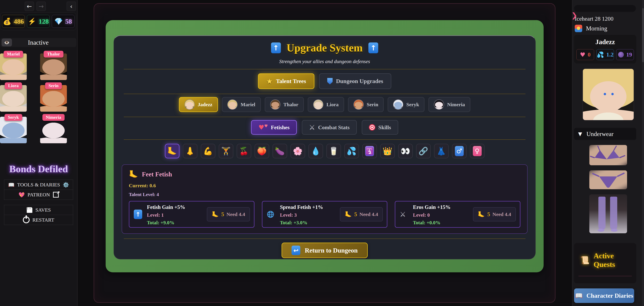  Describe the element at coordinates (66, 185) in the screenshot. I see `gear-icon: ⚙️` at that location.